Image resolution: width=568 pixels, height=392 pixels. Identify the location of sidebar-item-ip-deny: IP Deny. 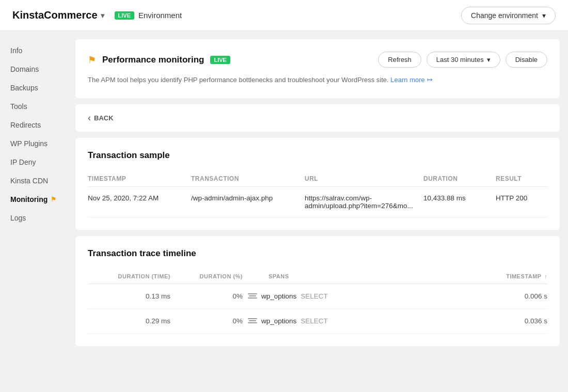
(34, 162).